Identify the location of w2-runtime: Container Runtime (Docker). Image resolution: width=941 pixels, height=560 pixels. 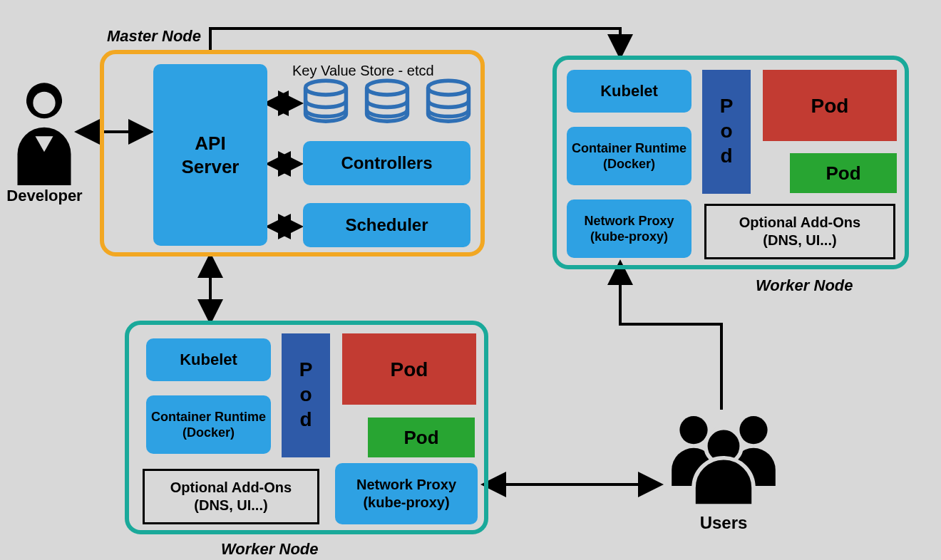
(208, 425).